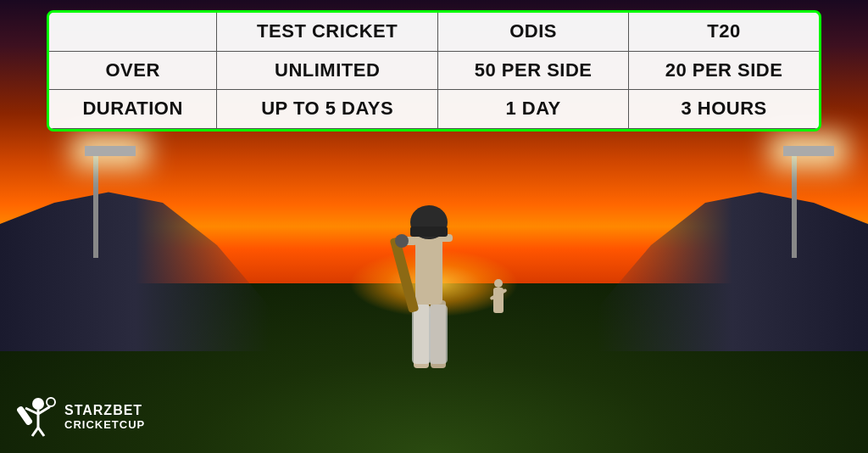 The width and height of the screenshot is (868, 453). Describe the element at coordinates (327, 32) in the screenshot. I see `header-test-cricket: TEST CRICKET` at that location.